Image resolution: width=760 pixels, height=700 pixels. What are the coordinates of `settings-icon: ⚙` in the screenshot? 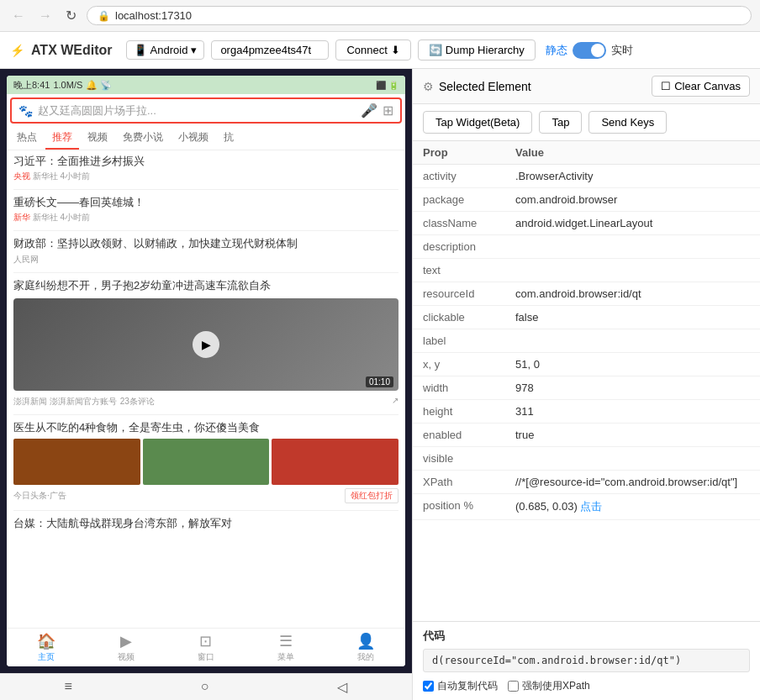 It's located at (429, 87).